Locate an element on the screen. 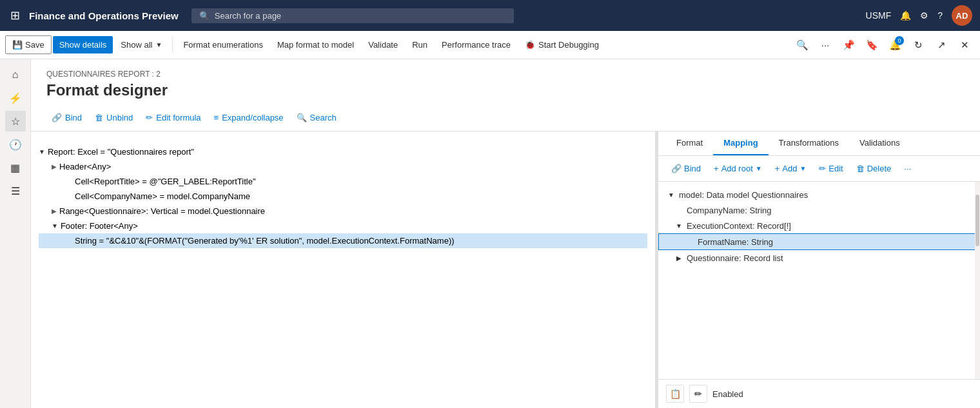 The image size is (980, 408). list-item: Cell<CompanyName> = model.CompanyName is located at coordinates (343, 196).